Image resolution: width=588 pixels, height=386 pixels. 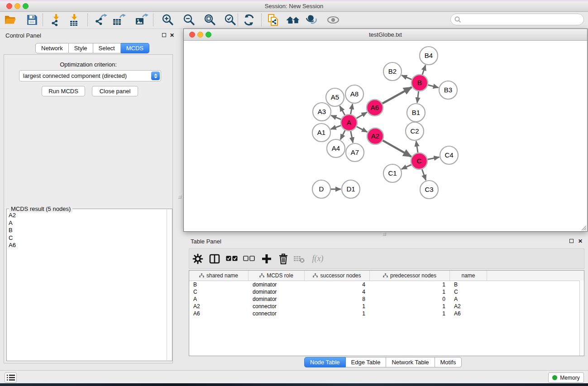 I want to click on table-cell: 8, so click(x=337, y=299).